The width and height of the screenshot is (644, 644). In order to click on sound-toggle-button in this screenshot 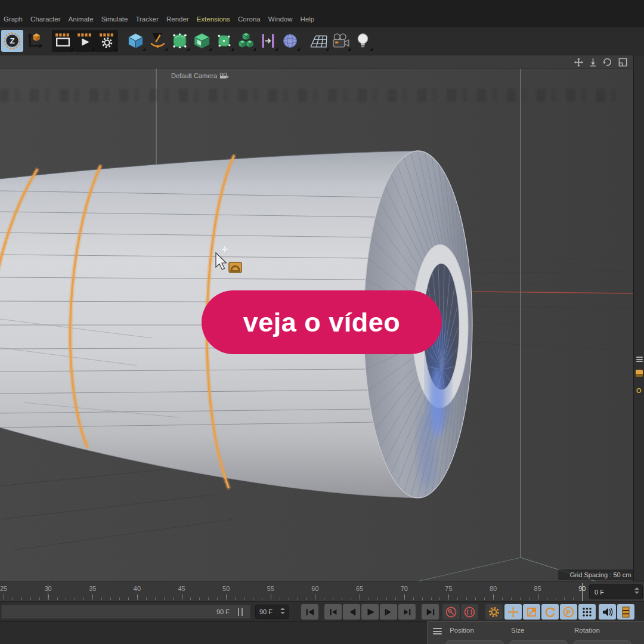, I will do `click(607, 612)`.